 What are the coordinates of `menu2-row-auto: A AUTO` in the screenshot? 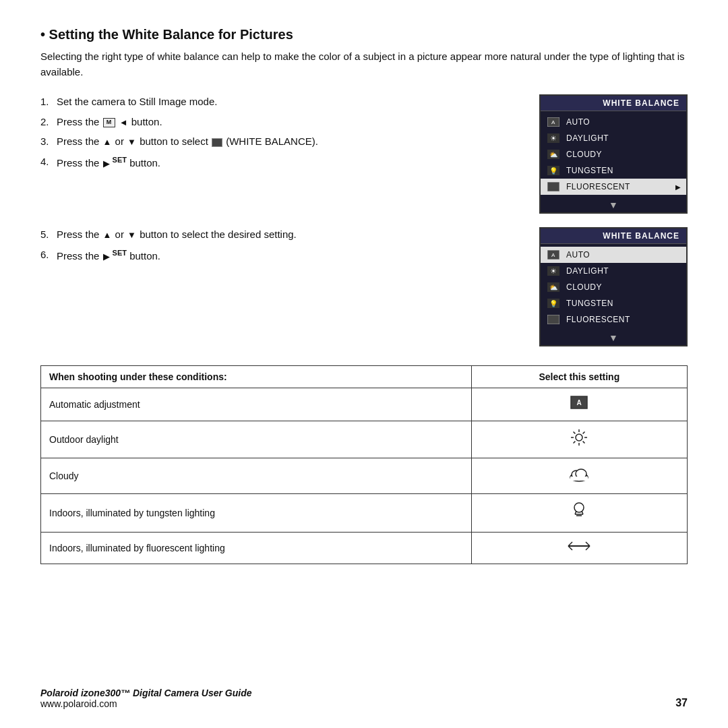 It's located at (613, 255).